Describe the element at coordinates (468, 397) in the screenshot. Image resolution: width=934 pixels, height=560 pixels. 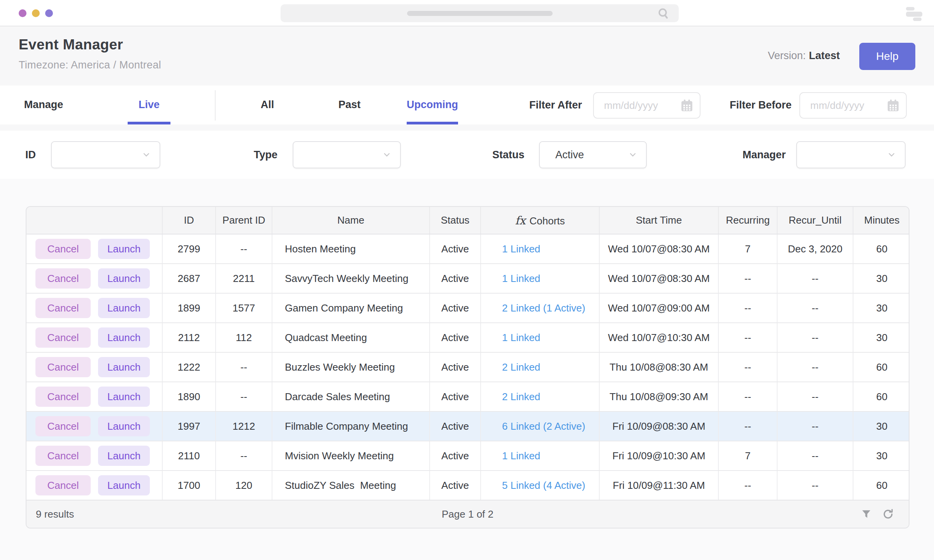
I see `table-row: CancelLaunch 1890 -- Darcade Sales Meeti…` at that location.